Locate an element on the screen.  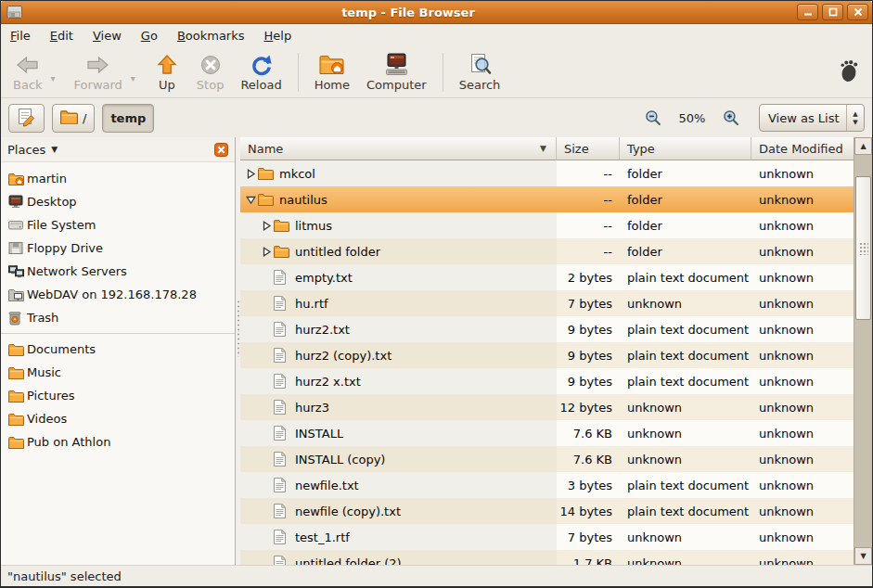
sidebar-item-pub-on-athlon: Pub on Athlon is located at coordinates (118, 441).